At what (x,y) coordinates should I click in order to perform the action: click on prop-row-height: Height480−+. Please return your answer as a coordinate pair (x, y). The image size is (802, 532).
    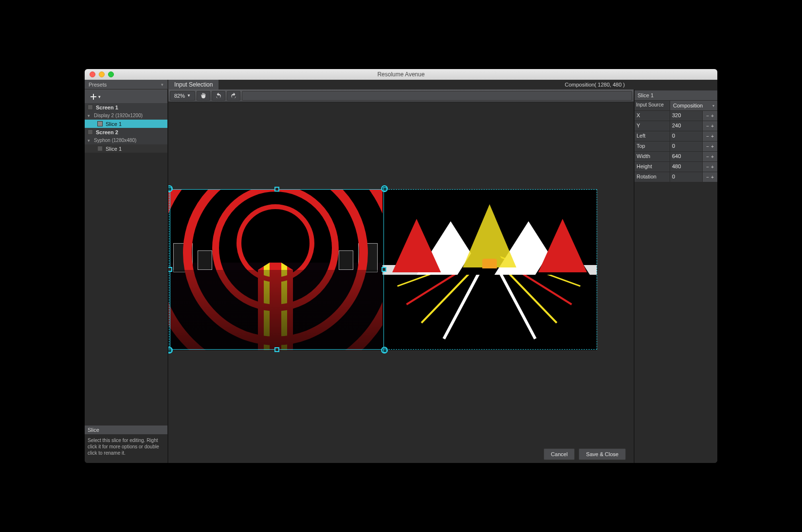
    Looking at the image, I should click on (676, 167).